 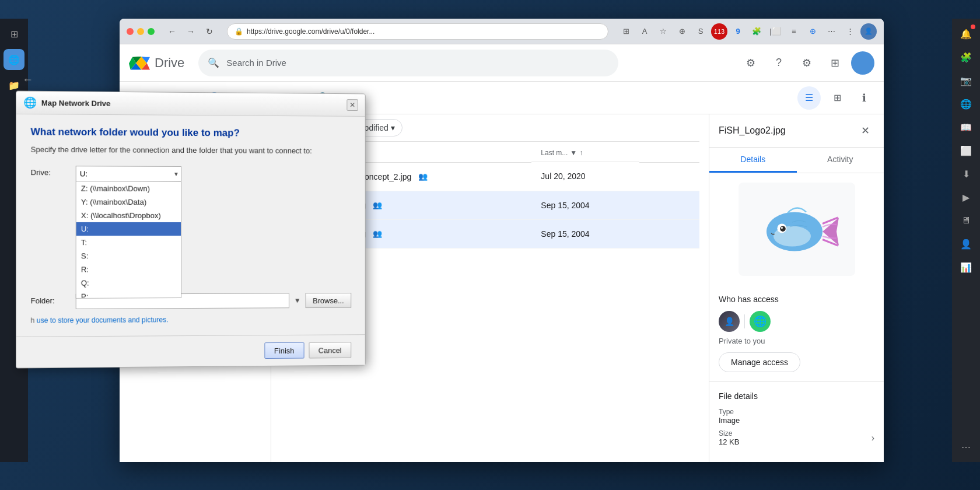 What do you see at coordinates (966, 267) in the screenshot?
I see `chart-icon: 📊` at bounding box center [966, 267].